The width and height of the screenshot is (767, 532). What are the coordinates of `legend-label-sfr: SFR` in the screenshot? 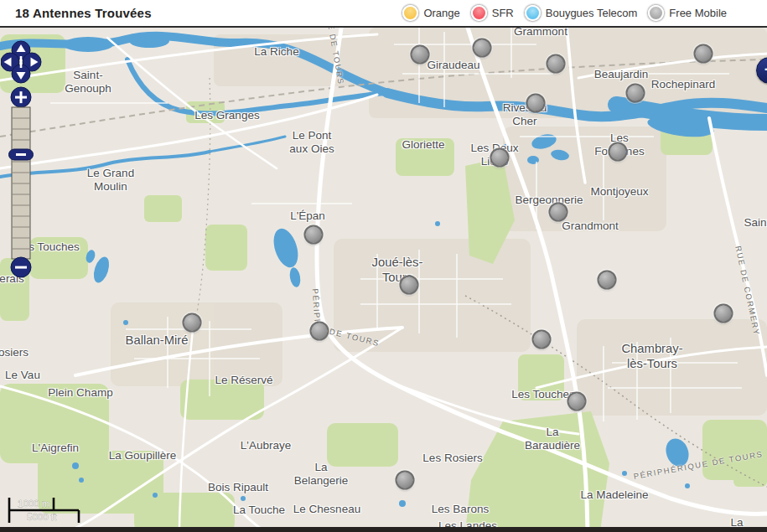 It's located at (503, 13).